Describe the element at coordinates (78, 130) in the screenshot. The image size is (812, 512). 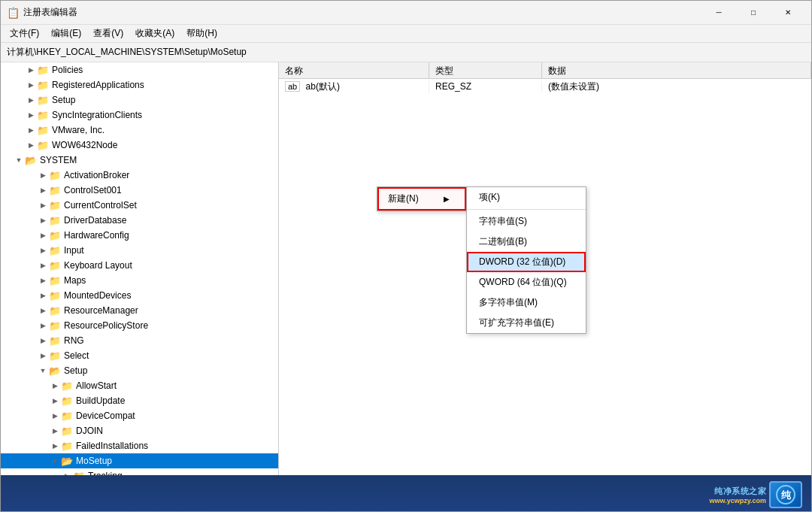
I see `tree-label: VMware, Inc.` at that location.